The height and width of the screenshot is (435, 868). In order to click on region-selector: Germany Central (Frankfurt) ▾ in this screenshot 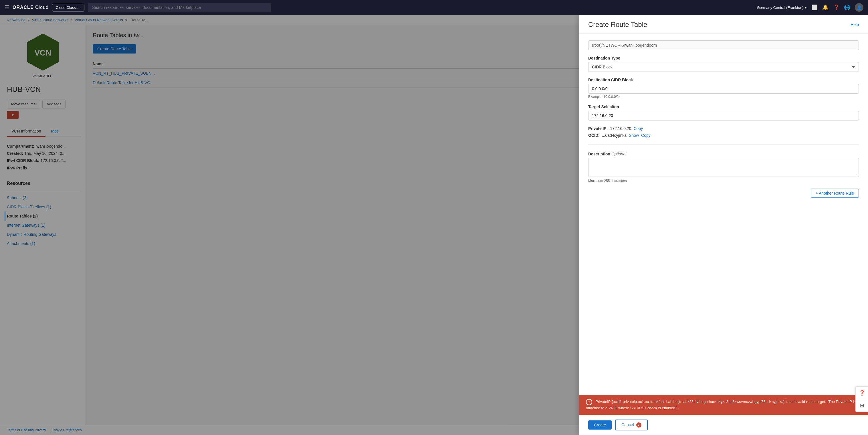, I will do `click(782, 7)`.